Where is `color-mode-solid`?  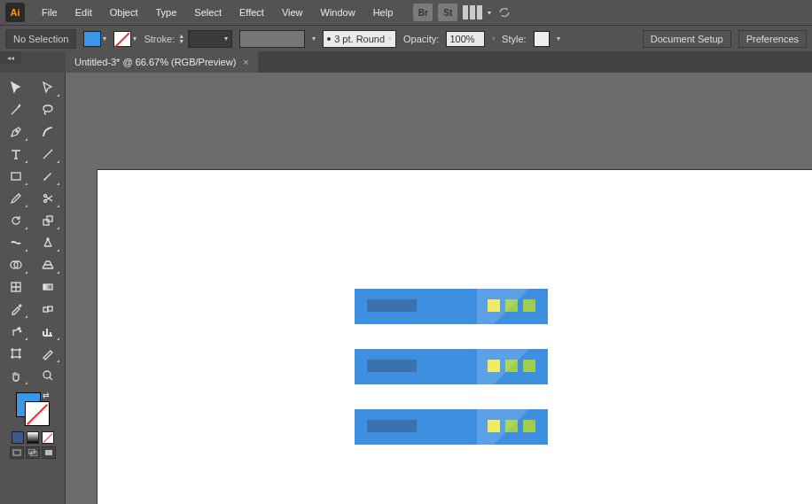 color-mode-solid is located at coordinates (18, 438).